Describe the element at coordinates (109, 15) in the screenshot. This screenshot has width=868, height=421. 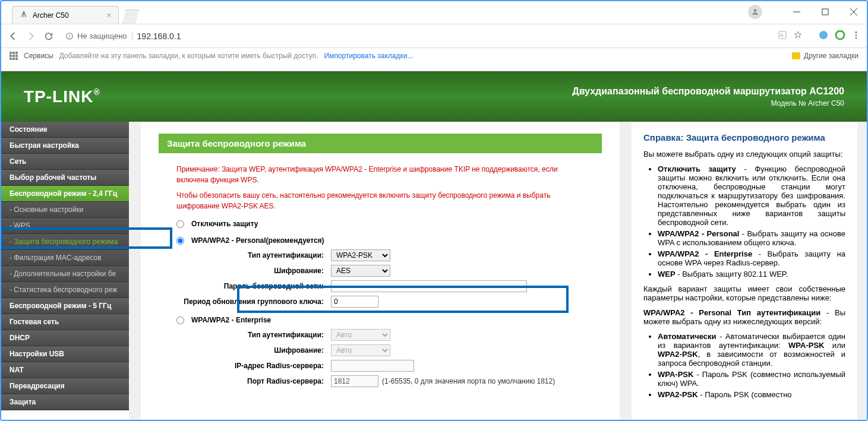
I see `tab-close-icon: ×` at that location.